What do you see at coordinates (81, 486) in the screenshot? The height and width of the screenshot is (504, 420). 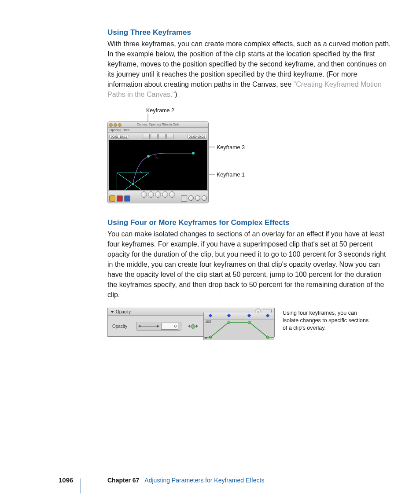 I see `footer-rule` at bounding box center [81, 486].